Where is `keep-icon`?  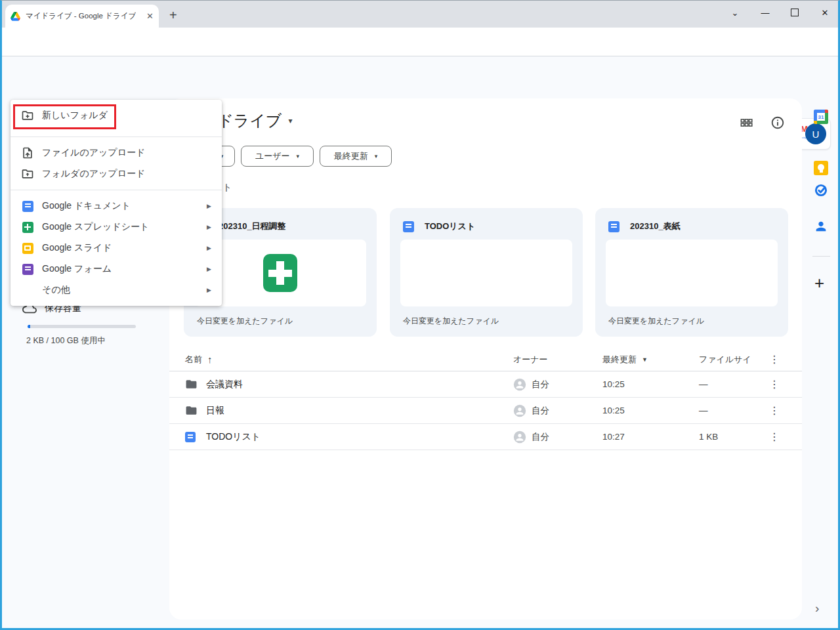 keep-icon is located at coordinates (821, 168).